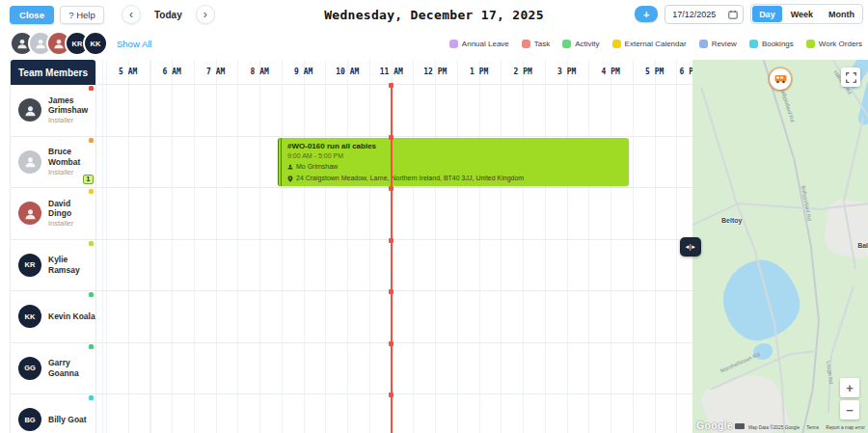 Image resolution: width=868 pixels, height=433 pixels. Describe the element at coordinates (704, 14) in the screenshot. I see `date-picker` at that location.